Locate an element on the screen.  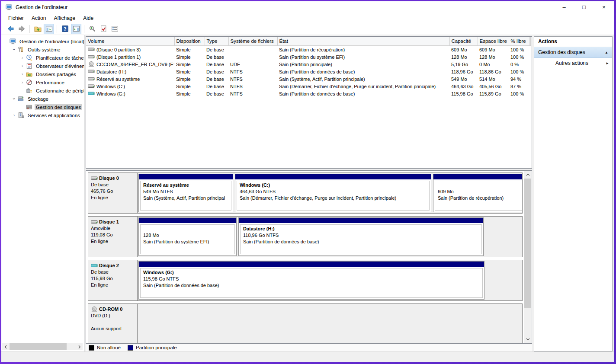
back-button is located at coordinates (10, 29).